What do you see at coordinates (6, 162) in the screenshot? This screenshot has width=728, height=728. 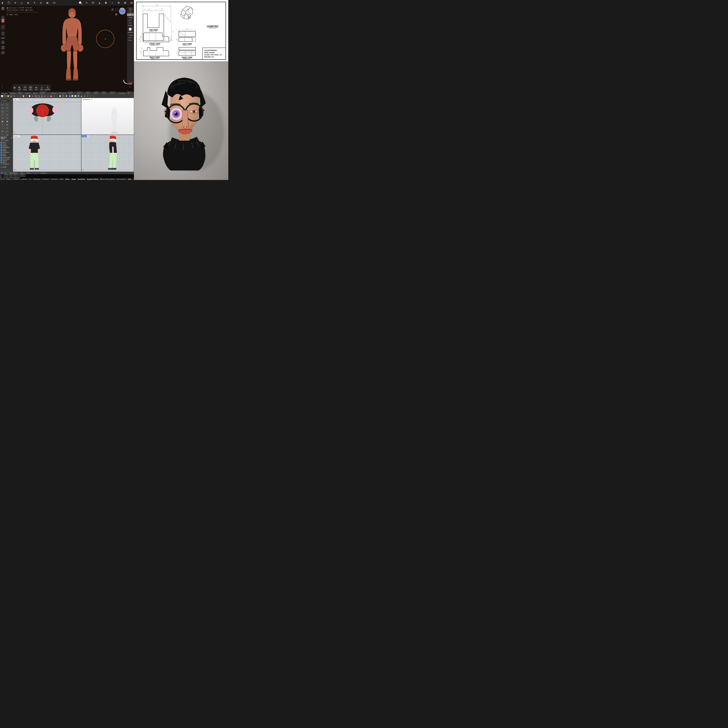 I see `filter-others: Others` at bounding box center [6, 162].